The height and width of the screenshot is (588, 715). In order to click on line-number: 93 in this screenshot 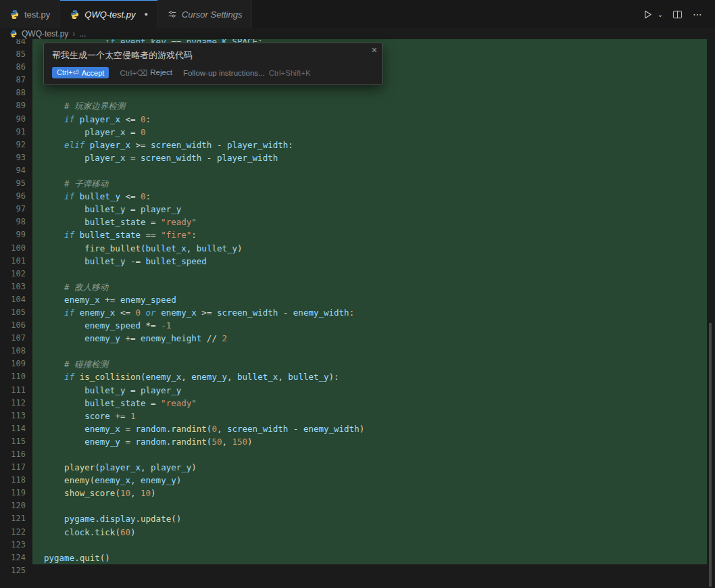, I will do `click(16, 158)`.